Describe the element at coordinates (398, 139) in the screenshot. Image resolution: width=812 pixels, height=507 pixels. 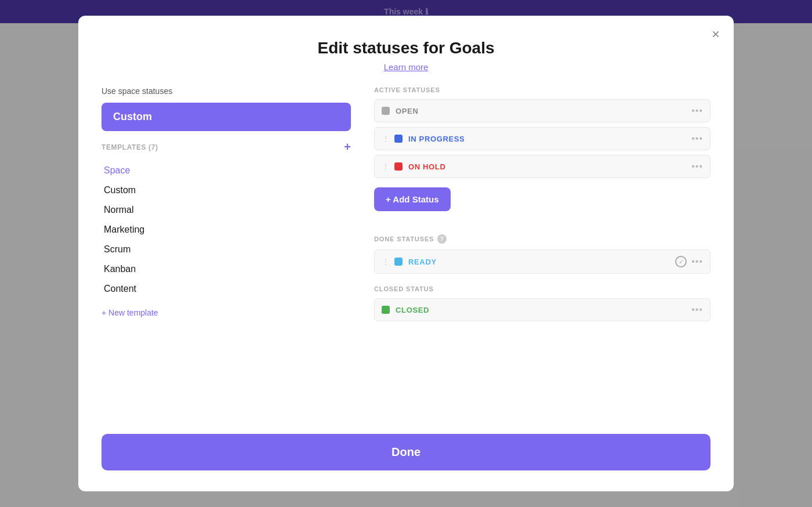
I see `status-dot-inprogress` at that location.